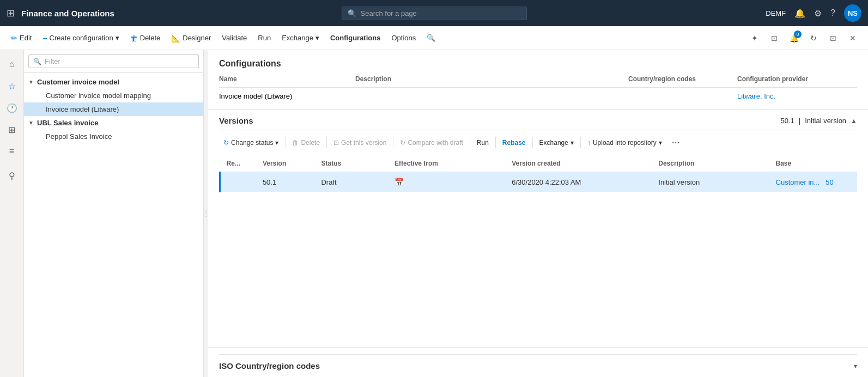  I want to click on compare-with-draft-button: ↻ Compare with draft, so click(432, 143).